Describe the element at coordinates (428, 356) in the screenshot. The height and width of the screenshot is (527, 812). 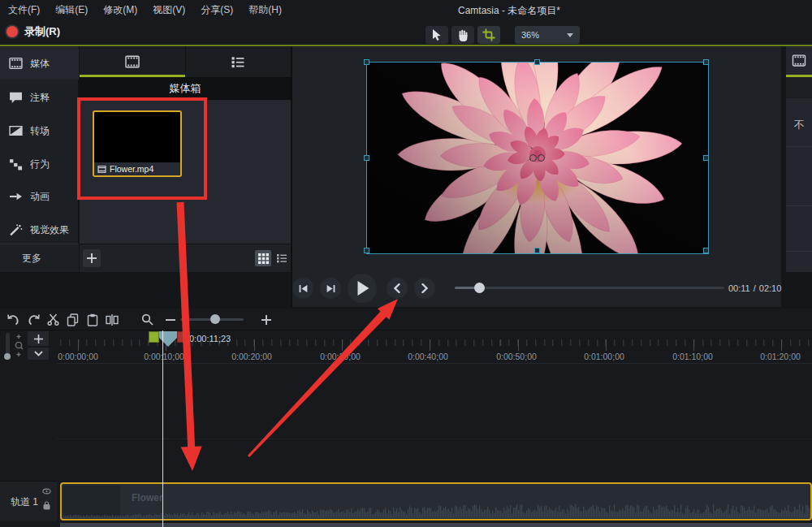
I see `ruler-label: 0:00:40;00` at that location.